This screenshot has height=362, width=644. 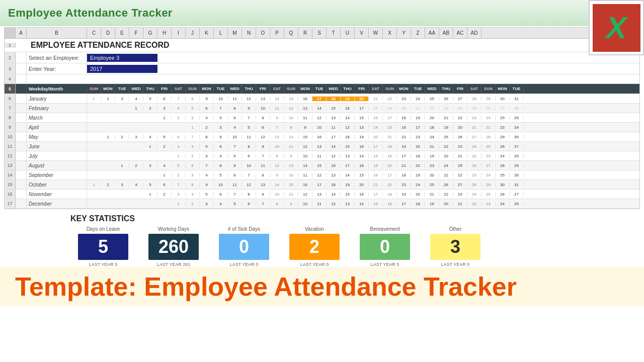 What do you see at coordinates (418, 109) in the screenshot?
I see `day-cell-february-23: 21` at bounding box center [418, 109].